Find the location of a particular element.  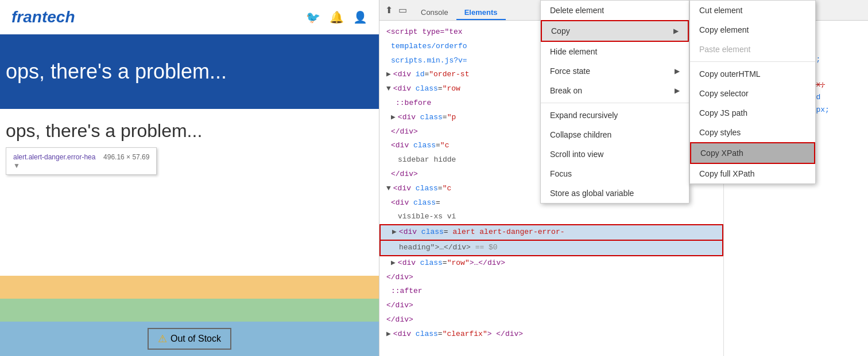

menu-item-break-on: Break on ▶ is located at coordinates (615, 91).